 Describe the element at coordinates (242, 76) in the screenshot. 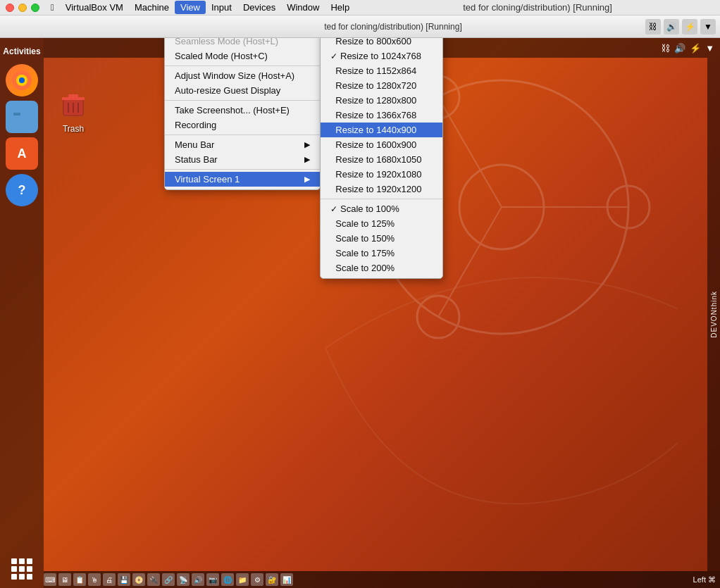

I see `menu-adjust-window: Adjust Window Size (Host+A)` at that location.